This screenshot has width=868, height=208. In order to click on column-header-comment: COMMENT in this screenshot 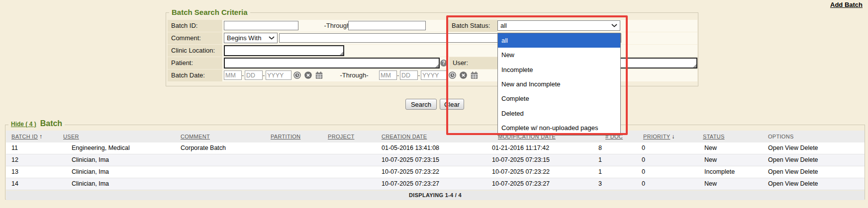, I will do `click(195, 137)`.